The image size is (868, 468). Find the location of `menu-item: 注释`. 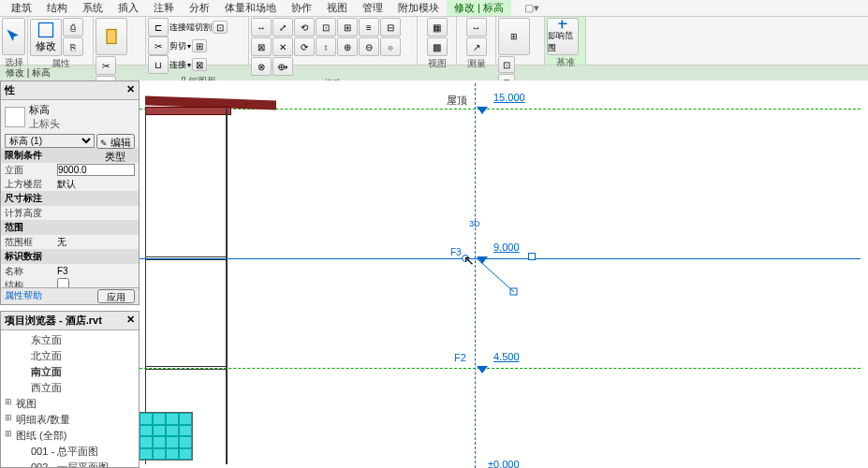

menu-item: 注释 is located at coordinates (164, 7).